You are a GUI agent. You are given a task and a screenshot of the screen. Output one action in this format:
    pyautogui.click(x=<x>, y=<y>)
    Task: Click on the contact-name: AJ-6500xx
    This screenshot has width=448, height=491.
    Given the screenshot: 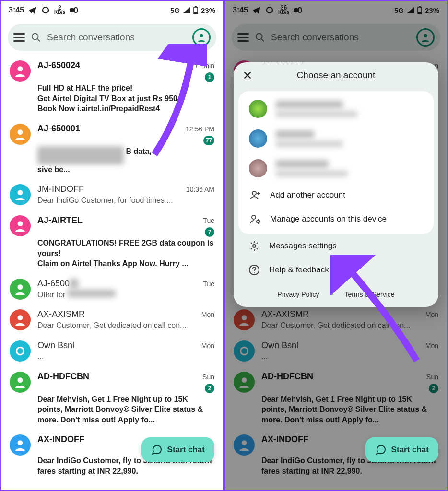 What is the action you would take?
    pyautogui.click(x=58, y=284)
    